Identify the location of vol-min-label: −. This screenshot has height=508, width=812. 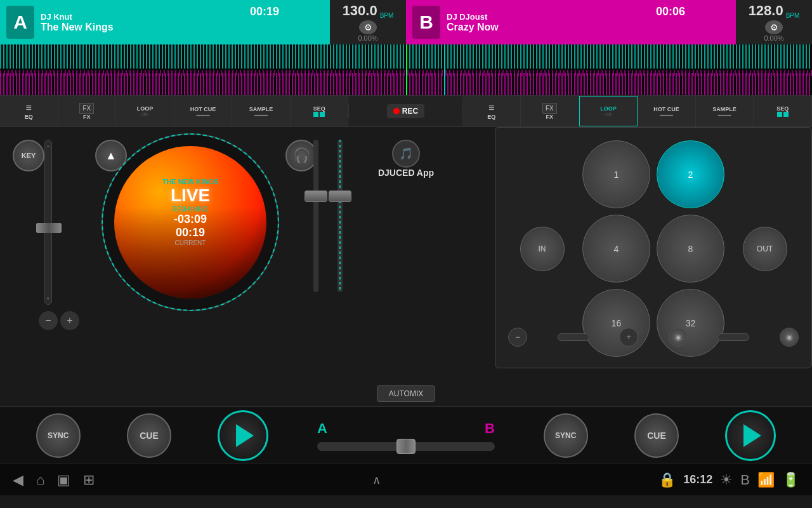
(48, 146).